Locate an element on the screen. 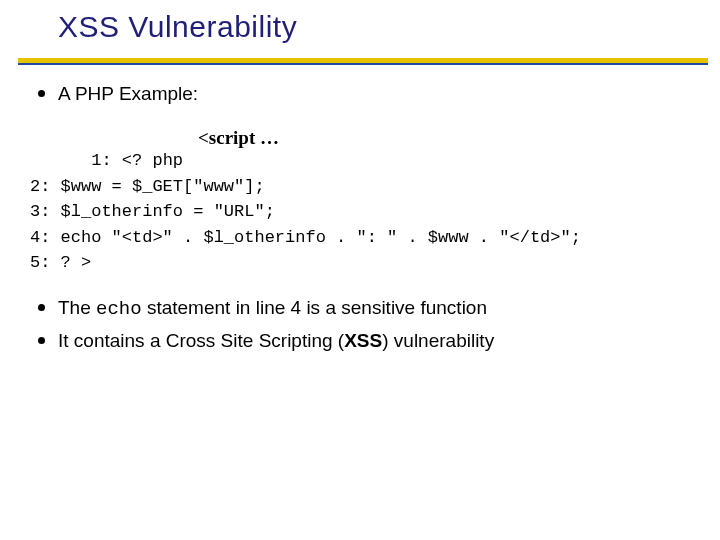  list-item: The echo statement in line 4 is a sensit… is located at coordinates (360, 309).